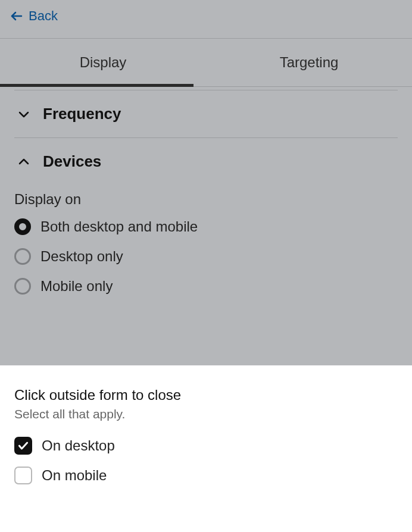 This screenshot has width=412, height=532. Describe the element at coordinates (206, 395) in the screenshot. I see `sheet-title: Click outside form to close` at that location.